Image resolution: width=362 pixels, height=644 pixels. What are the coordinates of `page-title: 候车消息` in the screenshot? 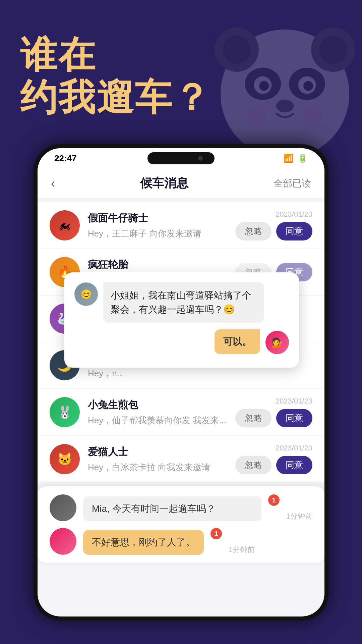 It's located at (164, 183).